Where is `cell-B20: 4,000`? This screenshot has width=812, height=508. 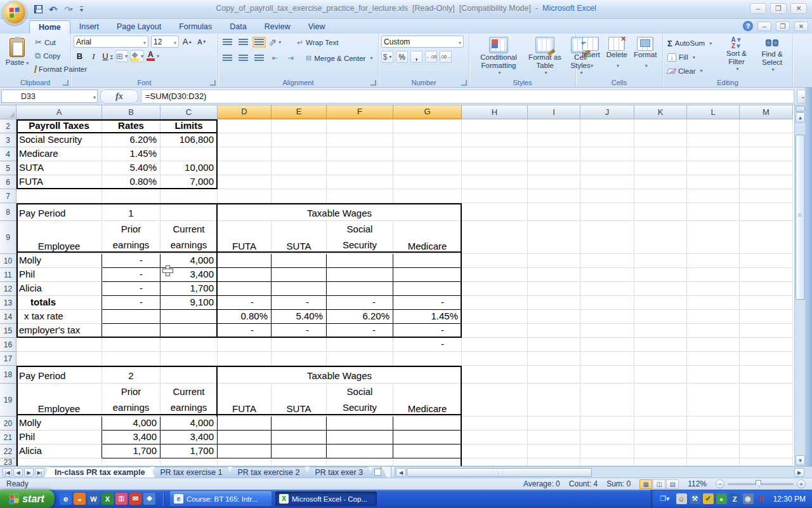 cell-B20: 4,000 is located at coordinates (131, 424).